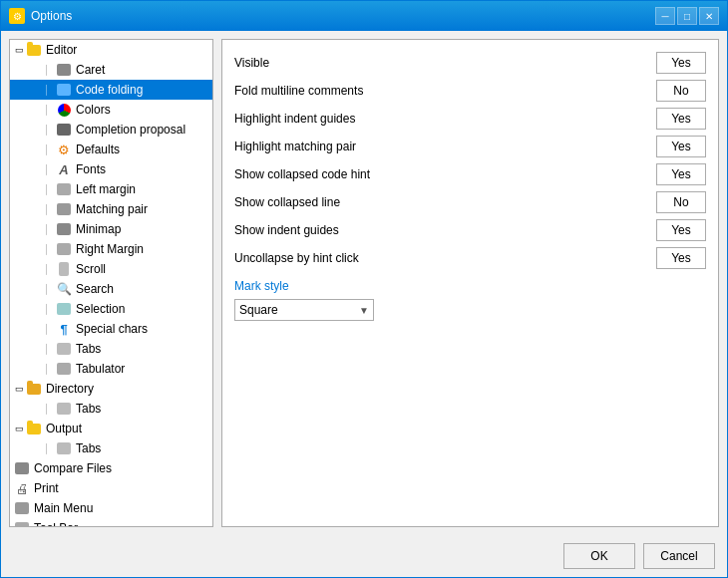 The height and width of the screenshot is (578, 728). Describe the element at coordinates (299, 310) in the screenshot. I see `mark-style-value: Square` at that location.